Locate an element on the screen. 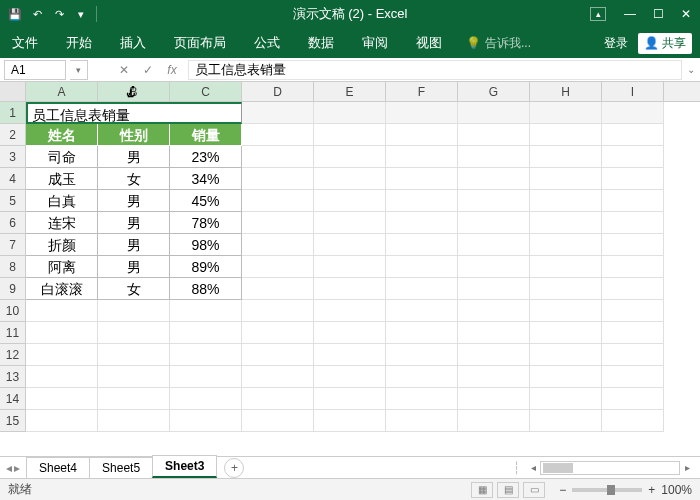  row-header: 5 is located at coordinates (13, 201).